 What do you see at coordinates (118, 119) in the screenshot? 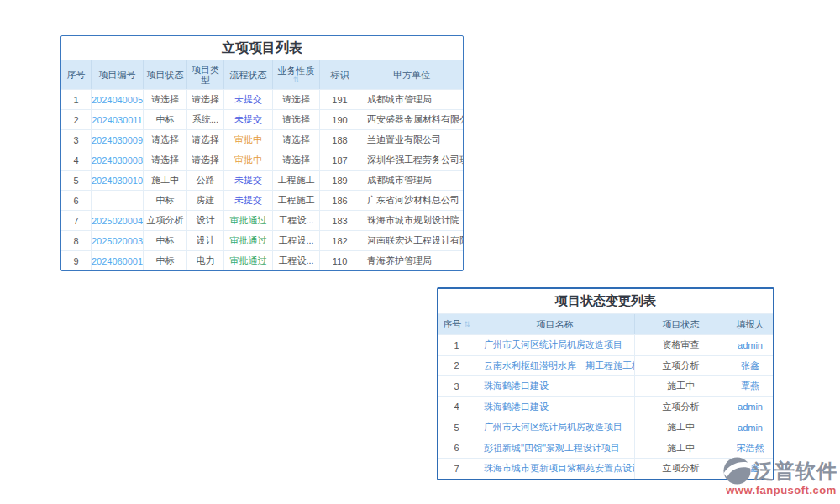
I see `project-code-link: 2024030011` at bounding box center [118, 119].